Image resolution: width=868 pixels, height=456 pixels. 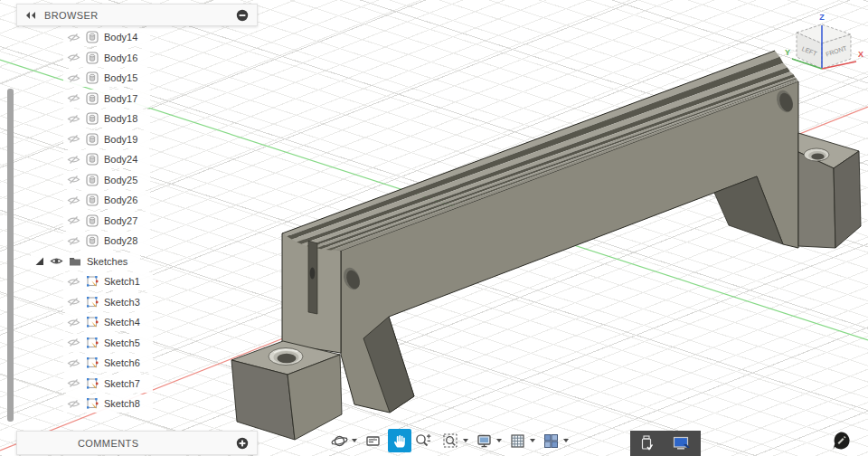 What do you see at coordinates (85, 344) in the screenshot?
I see `browser-row-sketch5: Sketch5` at bounding box center [85, 344].